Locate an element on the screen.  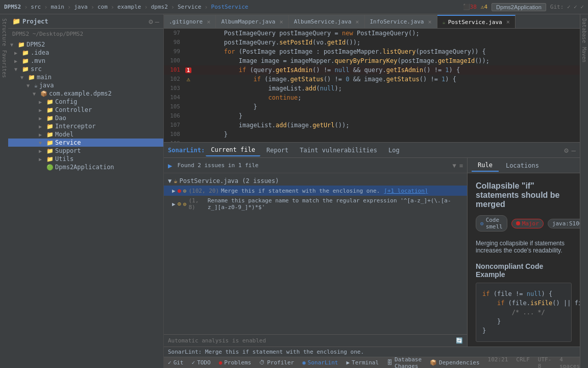
sonarlint-toolbar: ▶ Found 2 issues in 1 file ▼ ≡ is located at coordinates (315, 166).